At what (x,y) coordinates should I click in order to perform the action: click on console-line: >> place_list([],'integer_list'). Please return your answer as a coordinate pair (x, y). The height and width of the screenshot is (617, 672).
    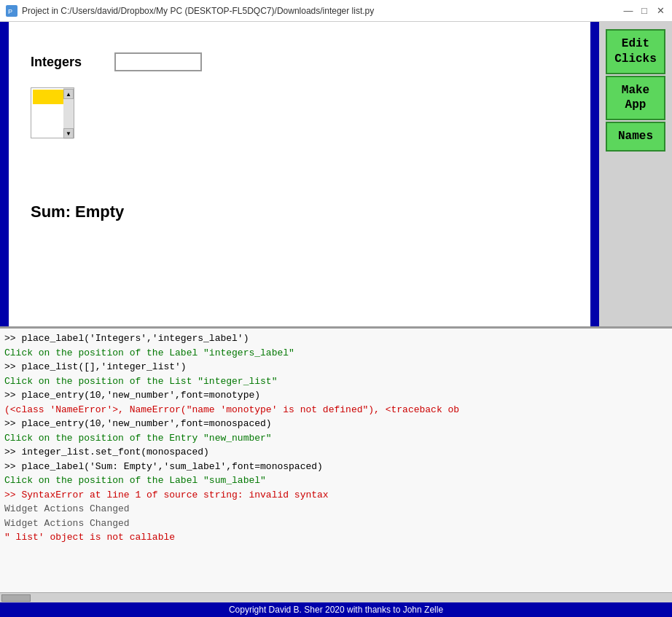
    Looking at the image, I should click on (336, 367).